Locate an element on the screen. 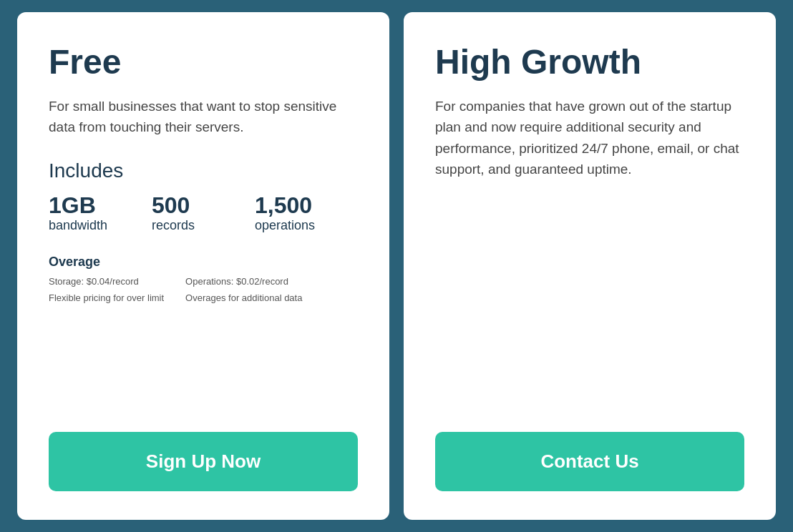  records-label: records is located at coordinates (203, 226).